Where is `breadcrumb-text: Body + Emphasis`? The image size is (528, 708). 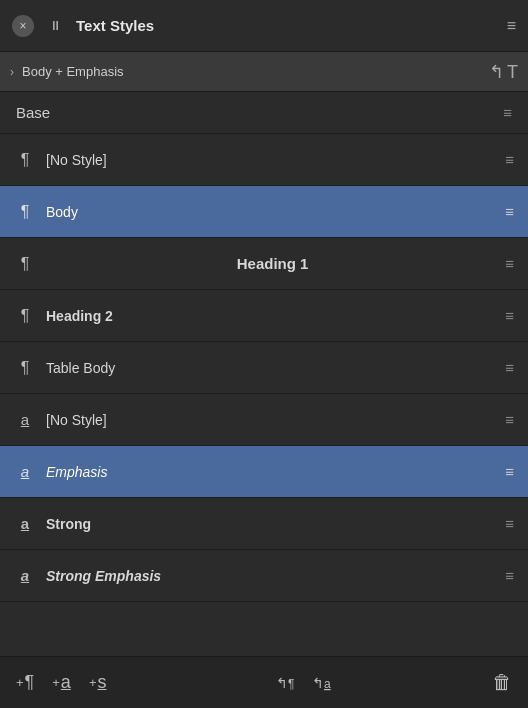
breadcrumb-text: Body + Emphasis is located at coordinates (256, 72).